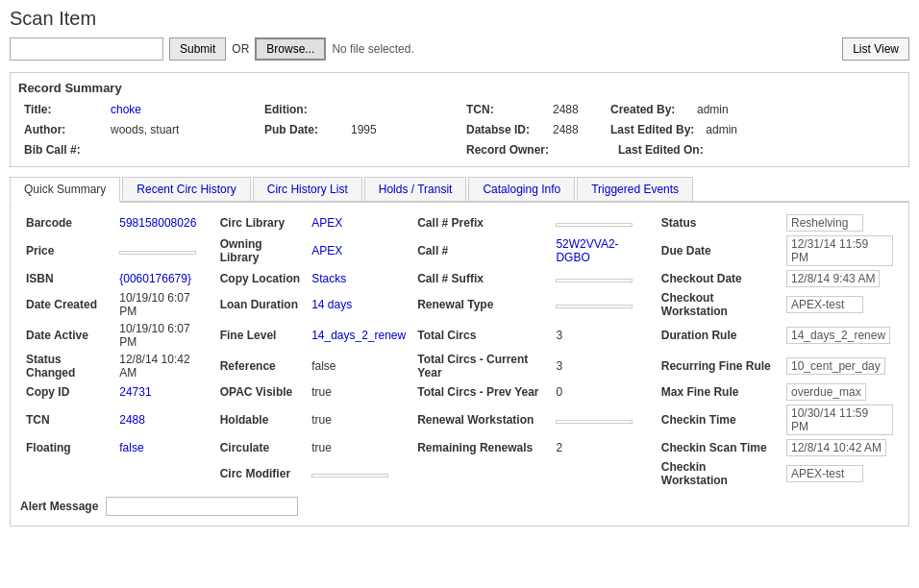 This screenshot has width=919, height=588. I want to click on last-edited-on-value, so click(715, 150).